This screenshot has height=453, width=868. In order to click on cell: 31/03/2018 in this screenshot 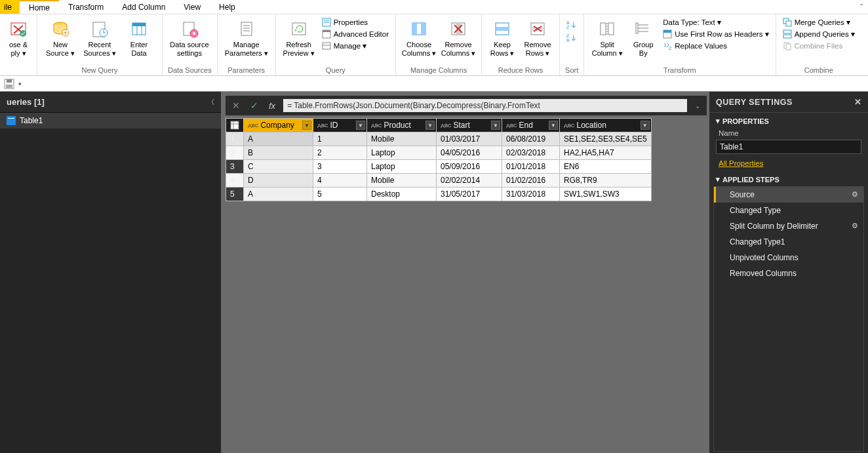, I will do `click(531, 194)`.